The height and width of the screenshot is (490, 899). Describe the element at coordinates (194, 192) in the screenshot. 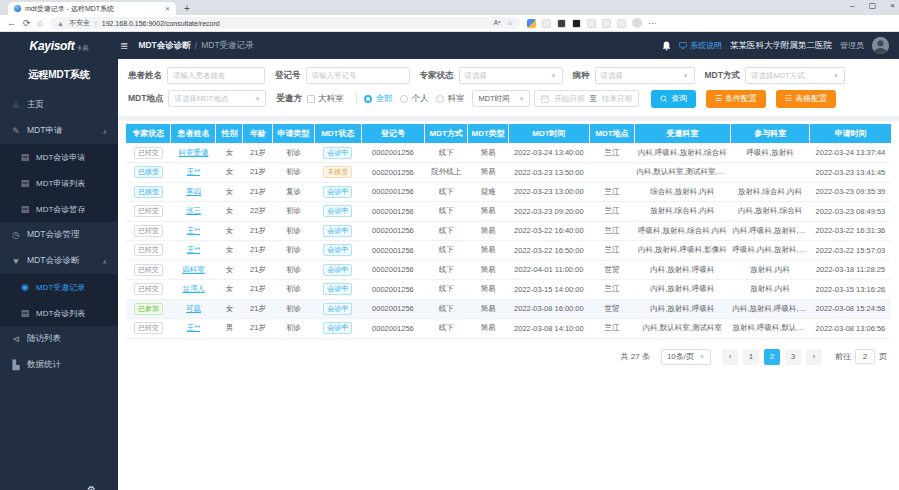

I see `patient-name-link: 李四` at that location.